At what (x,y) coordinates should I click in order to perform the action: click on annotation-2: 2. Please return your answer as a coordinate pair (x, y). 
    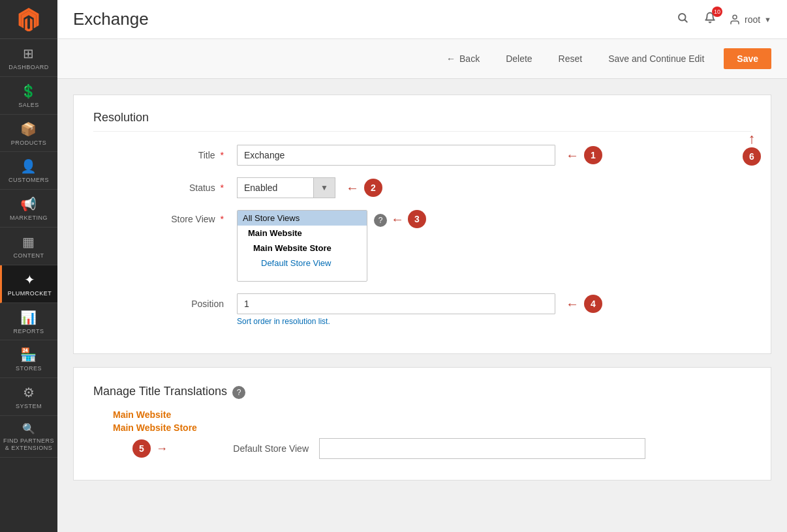
    Looking at the image, I should click on (373, 188).